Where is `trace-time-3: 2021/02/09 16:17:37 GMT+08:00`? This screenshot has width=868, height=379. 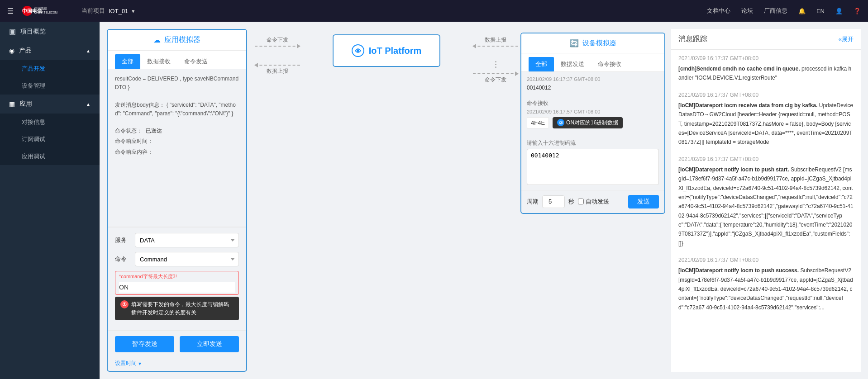
trace-time-3: 2021/02/09 16:17:37 GMT+08:00 is located at coordinates (766, 260).